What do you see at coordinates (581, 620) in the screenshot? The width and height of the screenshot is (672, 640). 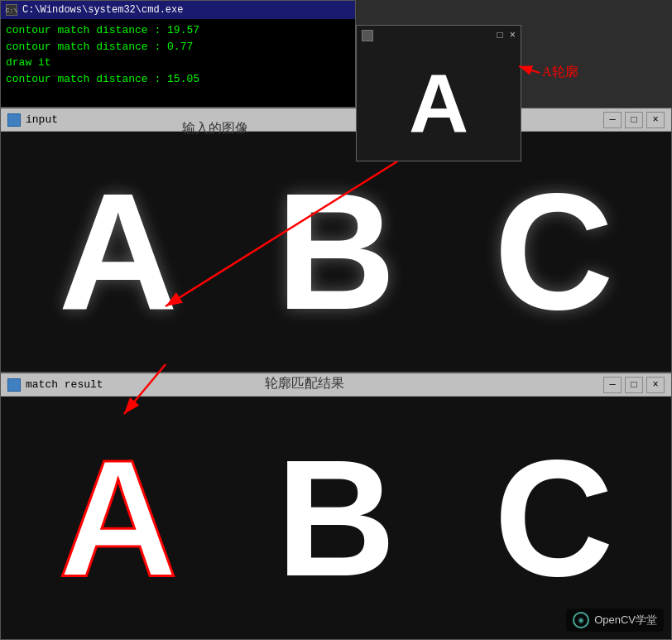 I see `opencv-icon: ◉` at bounding box center [581, 620].